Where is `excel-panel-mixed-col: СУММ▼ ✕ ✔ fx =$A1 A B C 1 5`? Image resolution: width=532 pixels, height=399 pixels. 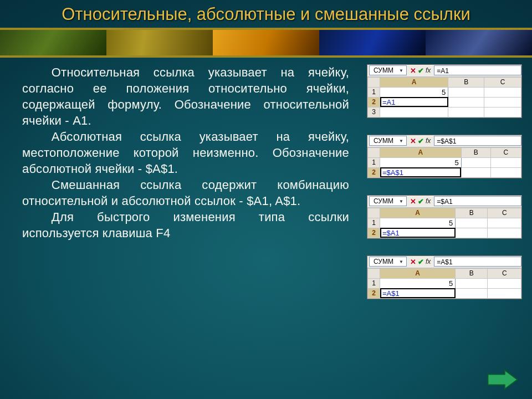 excel-panel-mixed-col: СУММ▼ ✕ ✔ fx =$A1 A B C 1 5 is located at coordinates (444, 217).